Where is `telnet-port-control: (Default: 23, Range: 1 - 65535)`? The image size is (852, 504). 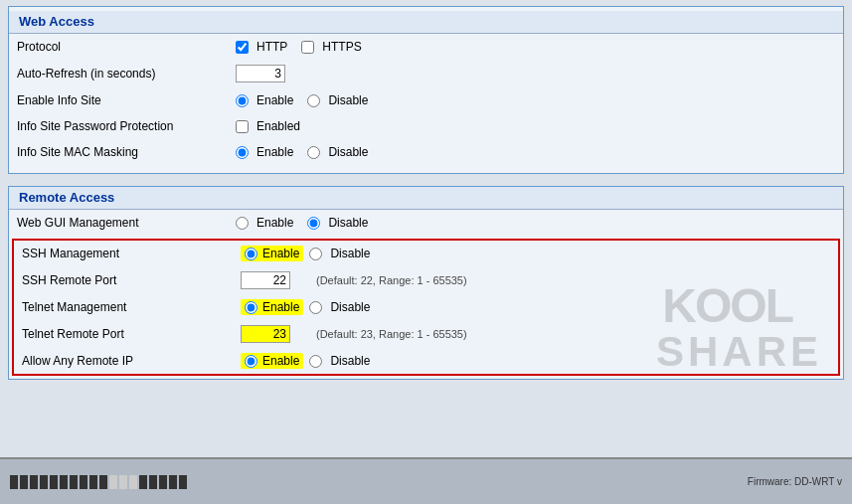 telnet-port-control: (Default: 23, Range: 1 - 65535) is located at coordinates (354, 334).